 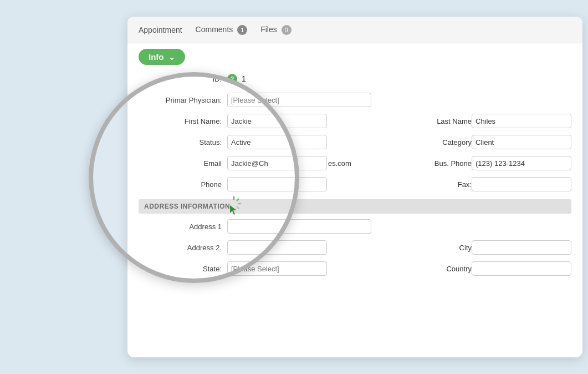 What do you see at coordinates (444, 121) in the screenshot?
I see `last-name-label: Last Name` at bounding box center [444, 121].